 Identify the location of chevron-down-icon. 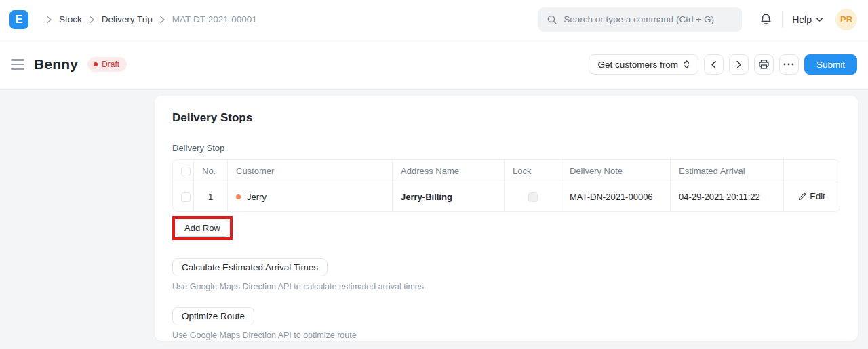
(819, 20).